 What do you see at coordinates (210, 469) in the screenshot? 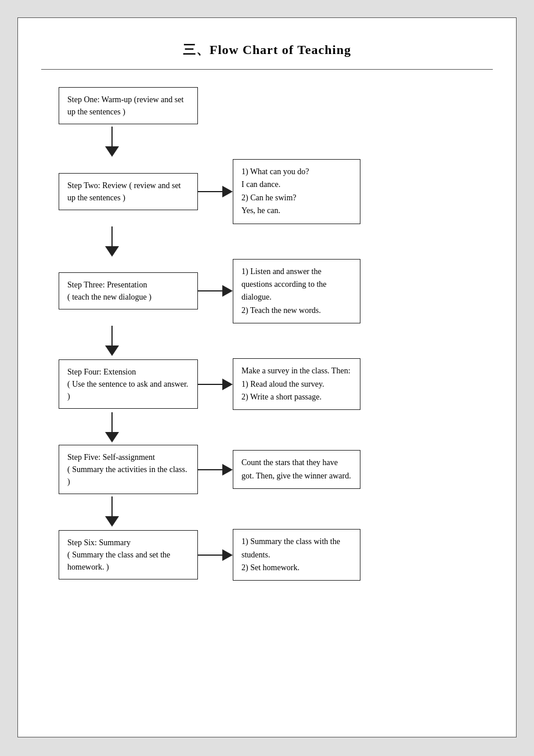
I see `step5-row: Step Five: Self-assignment ( Summary the…` at bounding box center [210, 469].